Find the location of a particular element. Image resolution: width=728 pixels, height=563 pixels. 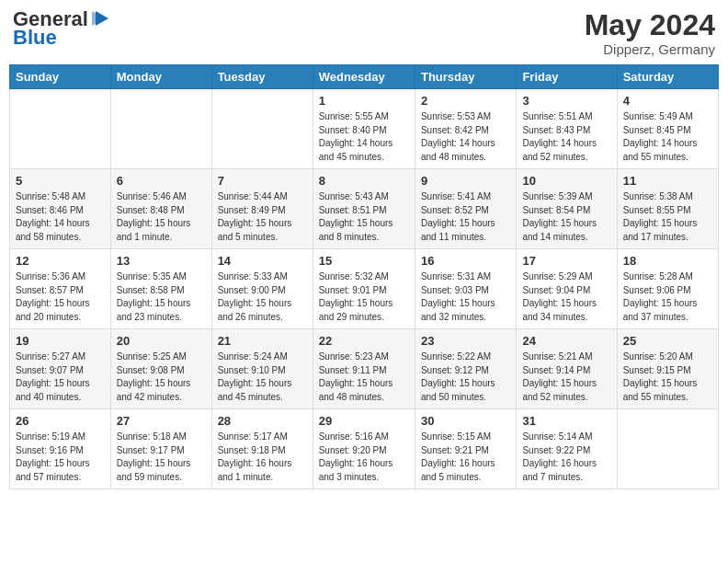

weekday-header-tuesday: Tuesday is located at coordinates (262, 77).